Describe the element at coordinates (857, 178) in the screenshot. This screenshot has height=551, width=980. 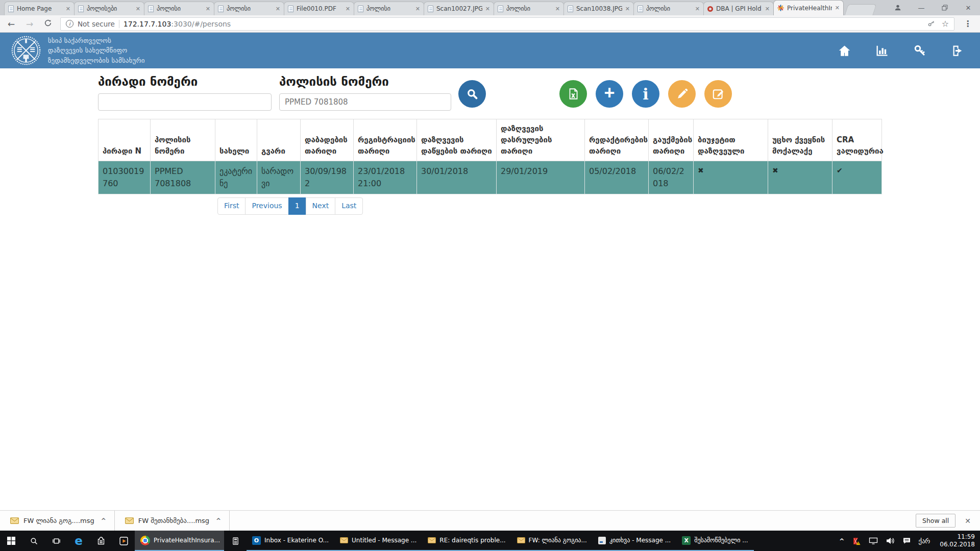
I see `cell-cra-valid-check-icon: ✔` at that location.